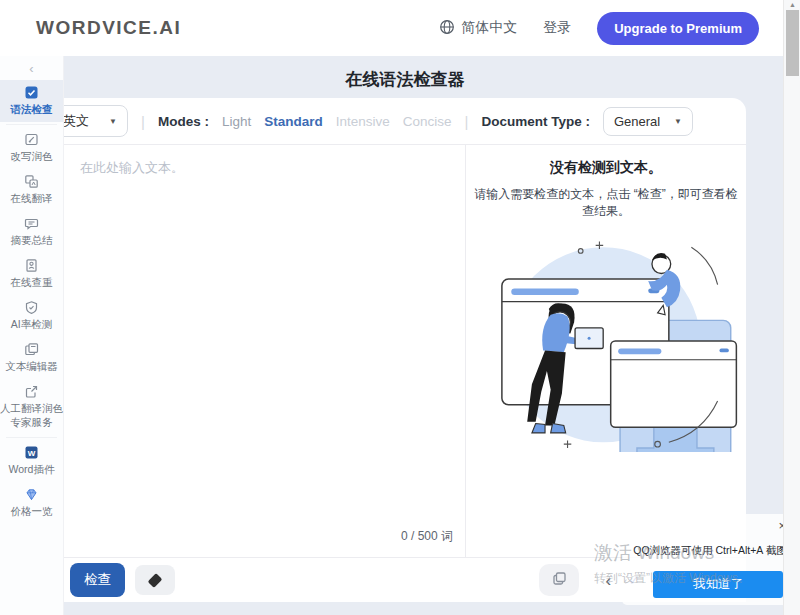  Describe the element at coordinates (32, 224) in the screenshot. I see `summary-icon` at that location.